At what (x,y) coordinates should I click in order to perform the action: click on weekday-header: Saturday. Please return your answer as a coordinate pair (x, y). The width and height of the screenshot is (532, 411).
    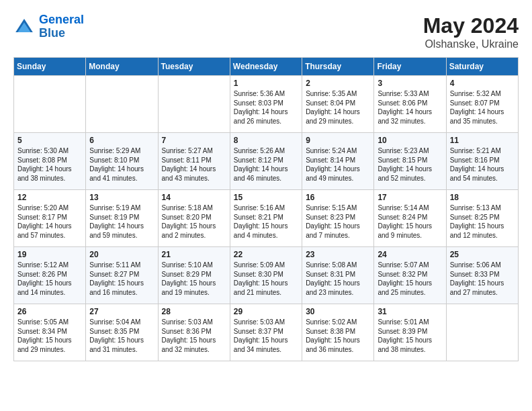
    Looking at the image, I should click on (482, 67).